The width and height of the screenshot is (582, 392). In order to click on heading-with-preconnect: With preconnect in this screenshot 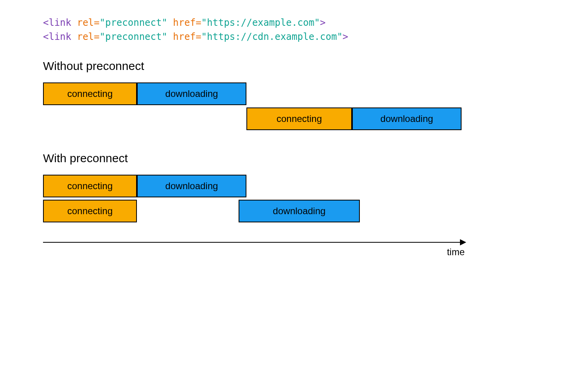, I will do `click(291, 158)`.